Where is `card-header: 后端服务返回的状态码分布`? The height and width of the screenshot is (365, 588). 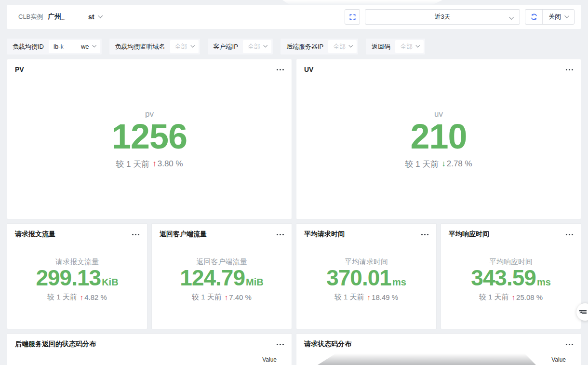
card-header: 后端服务返回的状态码分布 is located at coordinates (149, 341).